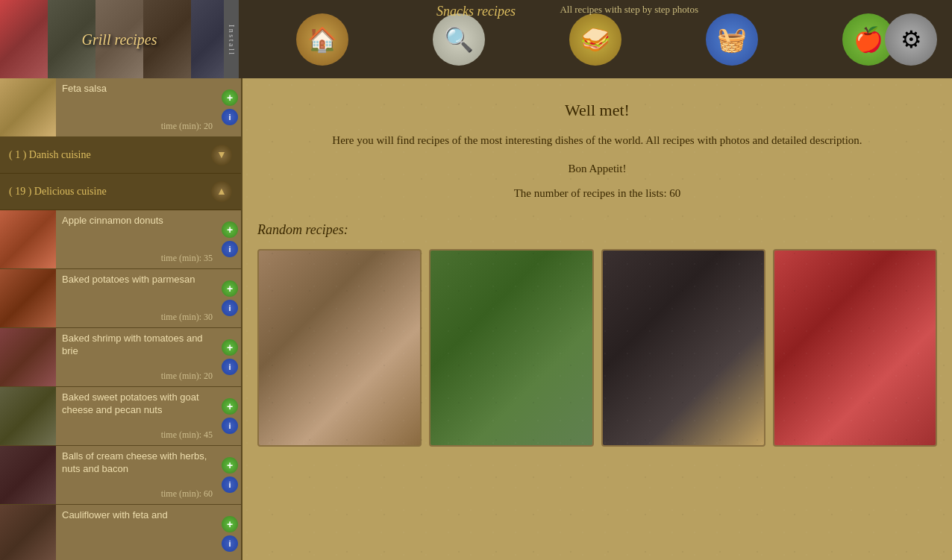 The height and width of the screenshot is (560, 952). I want to click on recipe-actions-baked-shrimp: + i, so click(230, 357).